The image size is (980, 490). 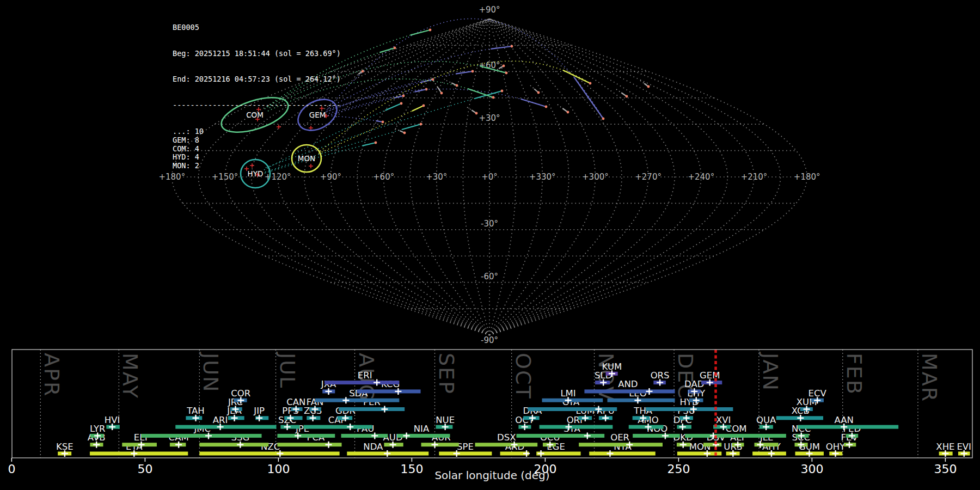 What do you see at coordinates (421, 429) in the screenshot?
I see `shower-label: NIA` at bounding box center [421, 429].